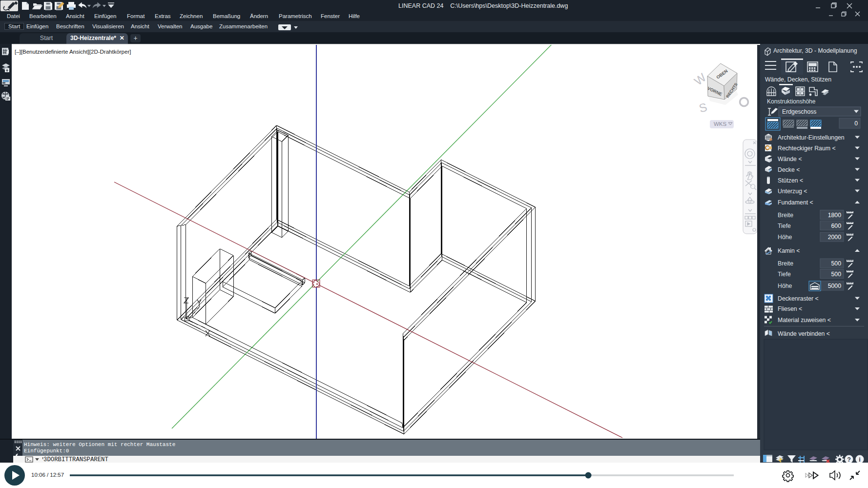 The height and width of the screenshot is (488, 868). I want to click on svg-text: S, so click(703, 107).